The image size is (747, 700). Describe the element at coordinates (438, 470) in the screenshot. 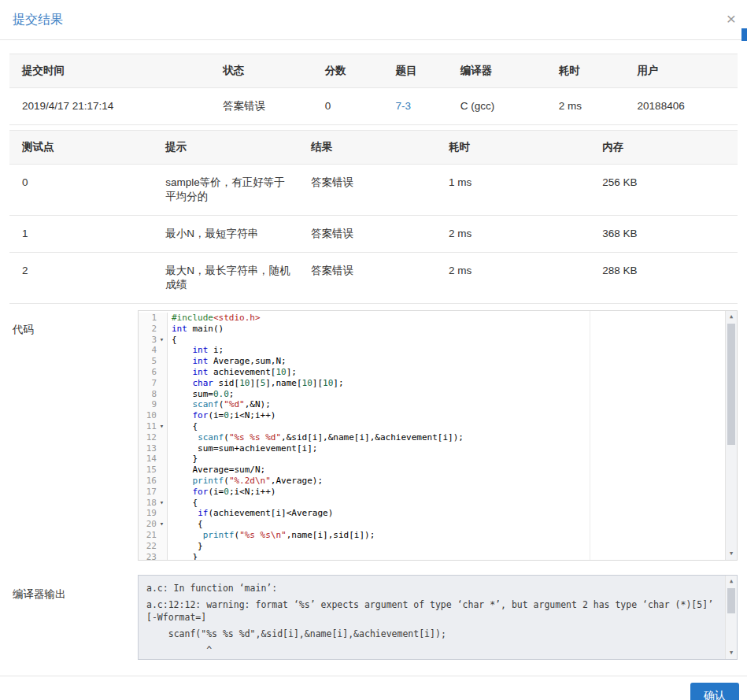

I see `code-line: 15 Average=sum/N;` at that location.